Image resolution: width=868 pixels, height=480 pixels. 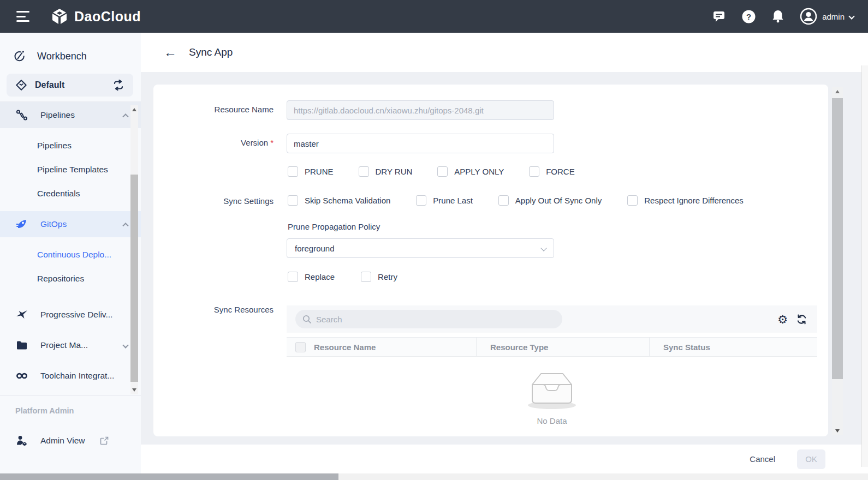 I want to click on sidebar-item-continuous-deployment: Continuous Deplo..., so click(x=70, y=255).